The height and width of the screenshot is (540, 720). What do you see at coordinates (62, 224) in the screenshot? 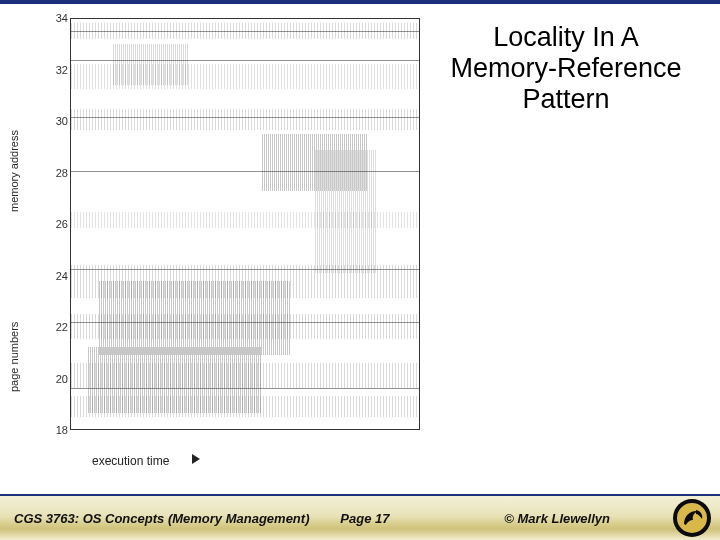
I see `ytick: 26` at bounding box center [62, 224].